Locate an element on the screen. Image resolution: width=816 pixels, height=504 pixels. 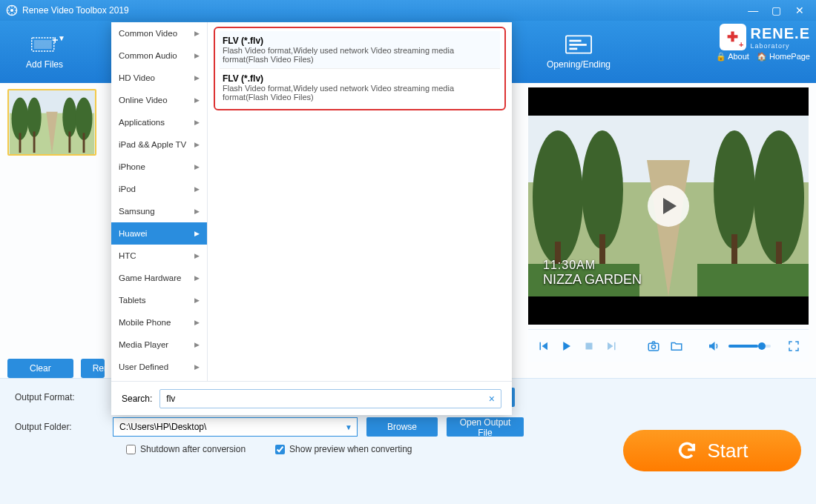
app-icon is located at coordinates (12, 10).